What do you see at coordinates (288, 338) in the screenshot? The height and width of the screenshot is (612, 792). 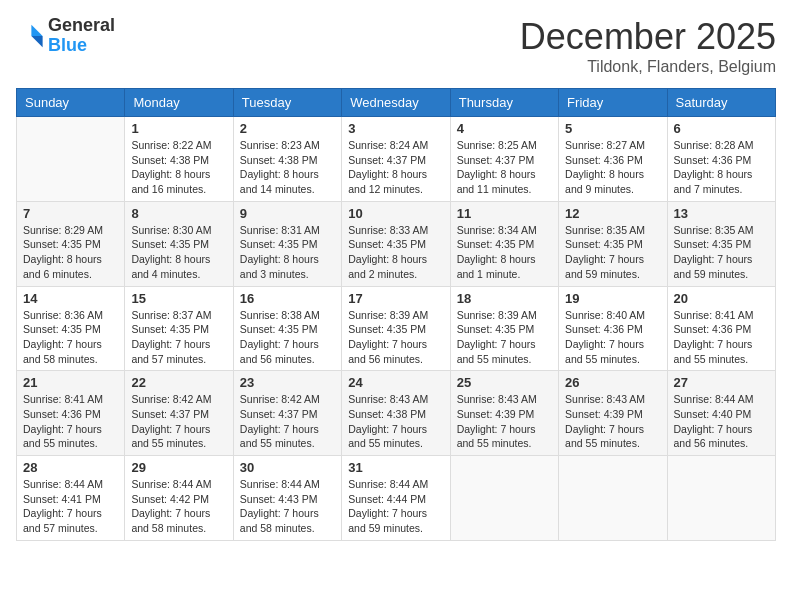 I see `day-info: Sunrise: 8:38 AMSunset: 4:35 PMDaylight:…` at bounding box center [288, 338].